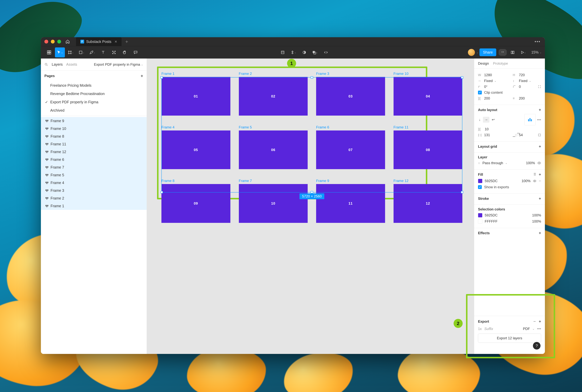 Image resolution: width=582 pixels, height=392 pixels. I want to click on share-button: Share, so click(488, 52).